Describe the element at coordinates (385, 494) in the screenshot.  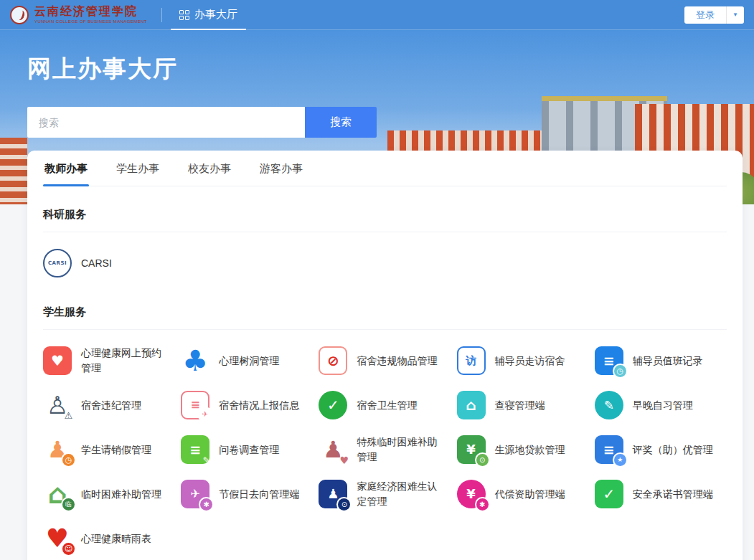
I see `service-item: ♟ ⊙ 家庭经济困难生认定管理` at that location.